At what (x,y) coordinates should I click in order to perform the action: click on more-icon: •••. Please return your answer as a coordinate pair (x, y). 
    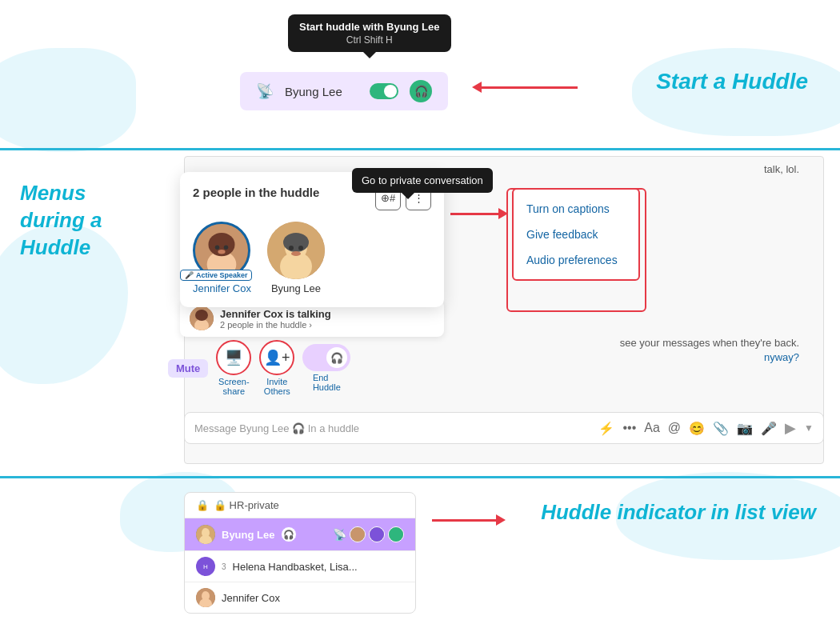
    Looking at the image, I should click on (629, 428).